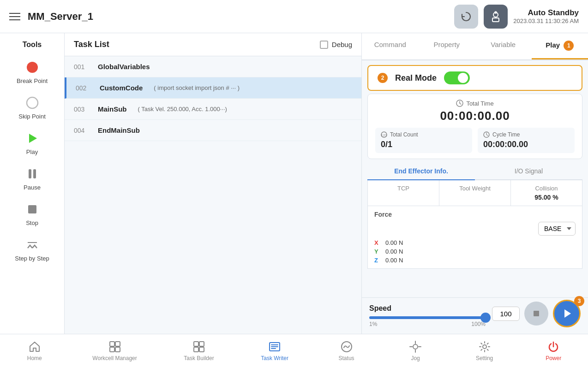 This screenshot has height=367, width=588. Describe the element at coordinates (115, 347) in the screenshot. I see `workcell-manager-icon` at that location.